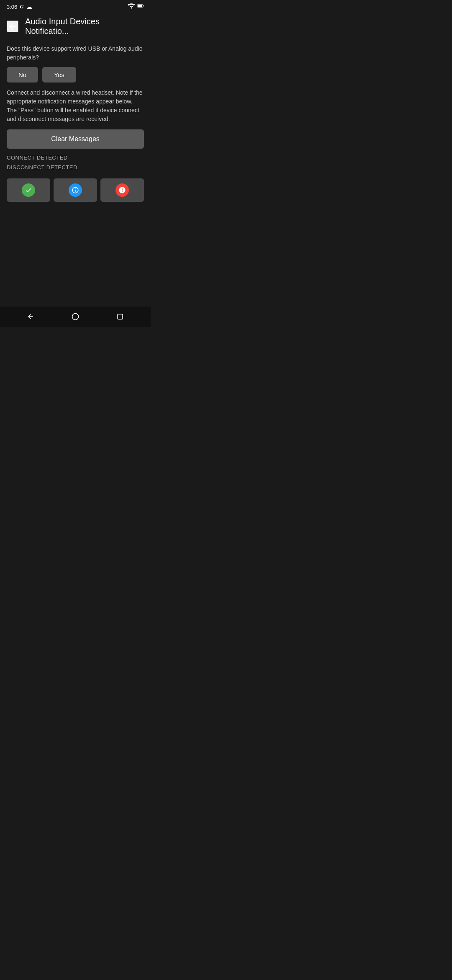 Image resolution: width=452 pixels, height=980 pixels. I want to click on disconnect-detected-text: DISCONNECT DETECTED, so click(75, 168).